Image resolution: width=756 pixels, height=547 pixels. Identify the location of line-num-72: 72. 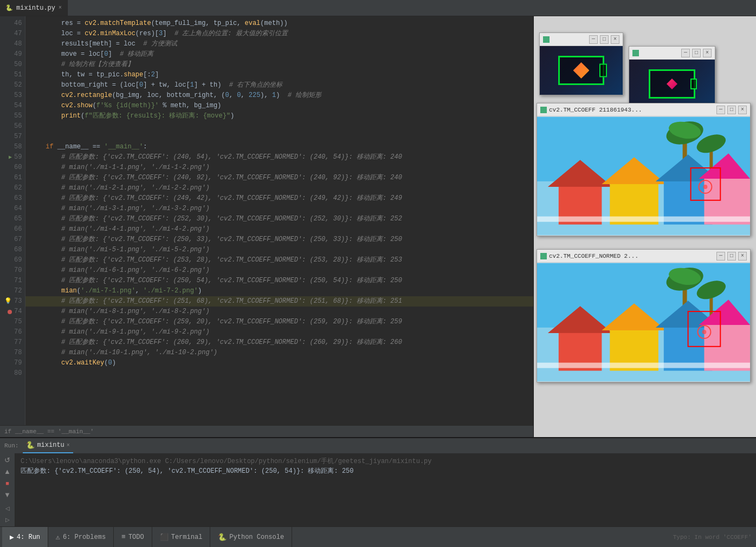
(13, 291).